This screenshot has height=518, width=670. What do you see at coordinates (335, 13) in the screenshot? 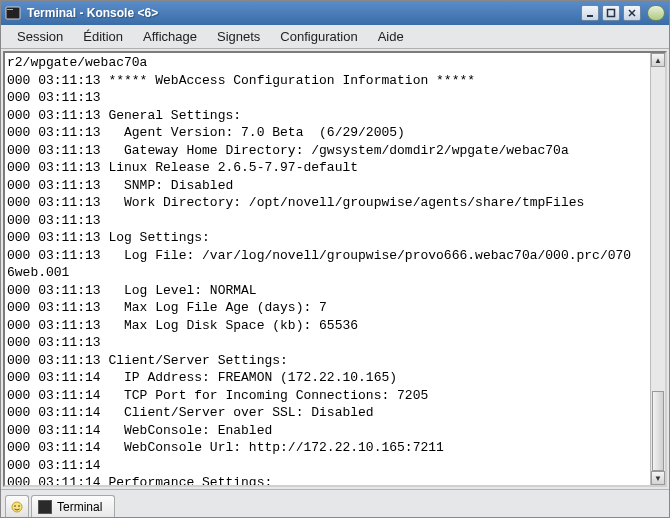
I see `titlebar: Terminal - Konsole <6>` at bounding box center [335, 13].